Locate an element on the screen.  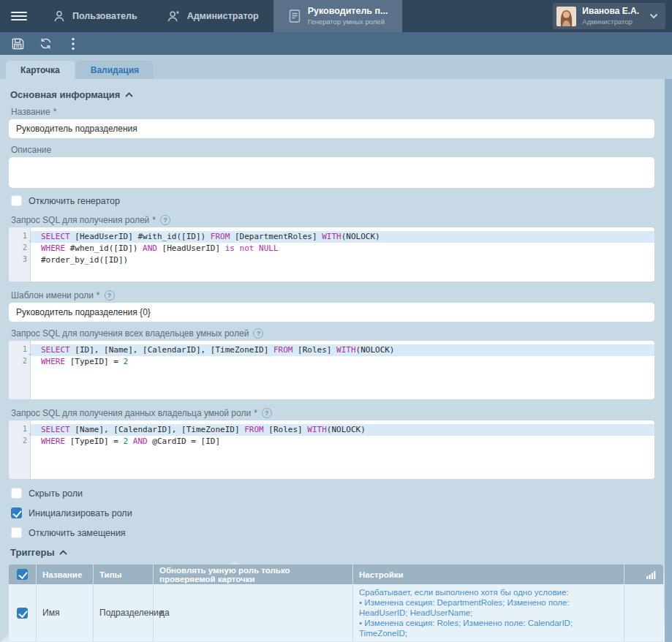
editor-gutter: 1⌄23 is located at coordinates (20, 254).